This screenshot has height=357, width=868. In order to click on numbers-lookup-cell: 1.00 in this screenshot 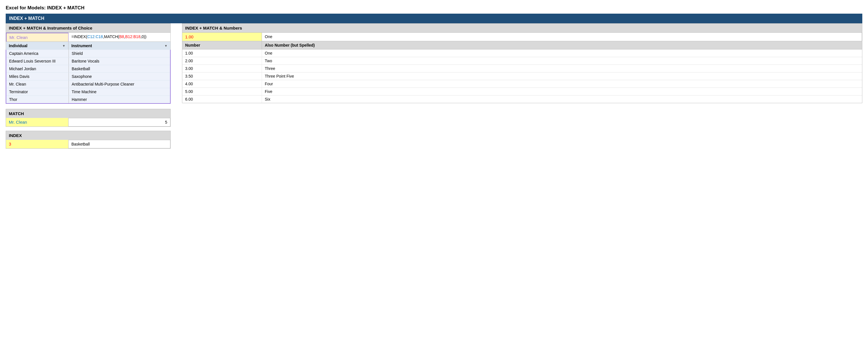, I will do `click(222, 37)`.